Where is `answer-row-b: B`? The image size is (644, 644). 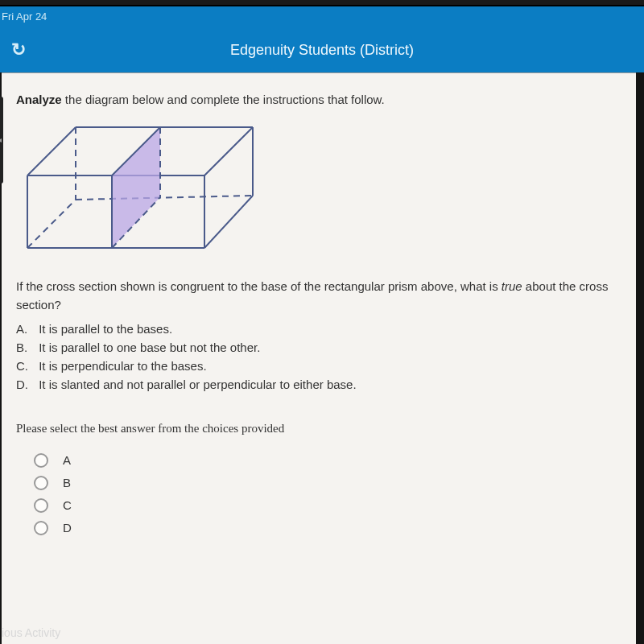
answer-row-b: B is located at coordinates (324, 483).